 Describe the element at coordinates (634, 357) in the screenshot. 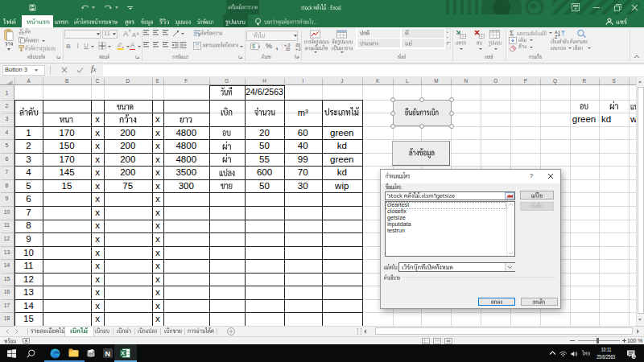

I see `svg-text: 11` at that location.